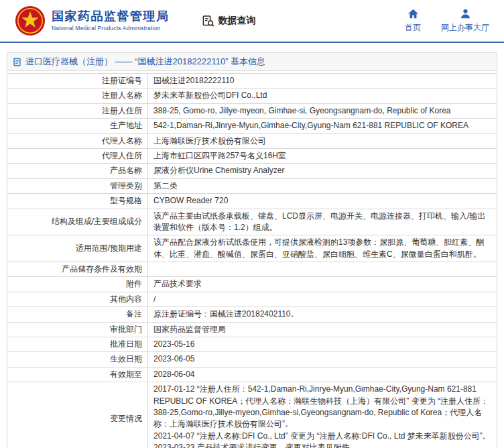 Image resolution: width=504 pixels, height=448 pixels. I want to click on row-value: 国家药品监督管理局, so click(323, 329).